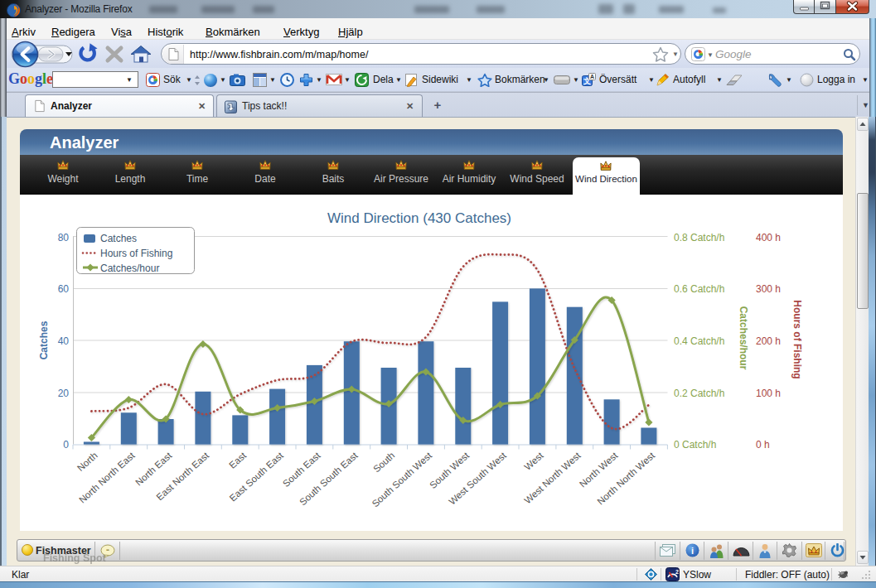 The height and width of the screenshot is (588, 876). Describe the element at coordinates (699, 341) in the screenshot. I see `svg-text: 0.4 Catch/h` at that location.